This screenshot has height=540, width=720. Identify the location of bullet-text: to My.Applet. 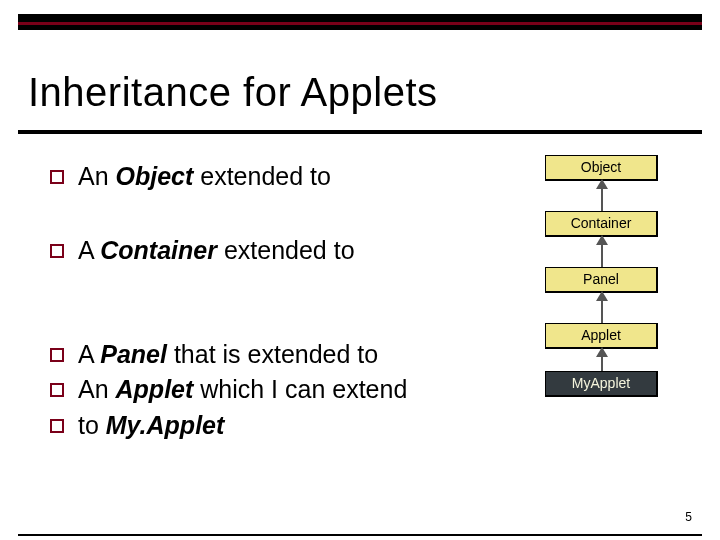
(151, 426).